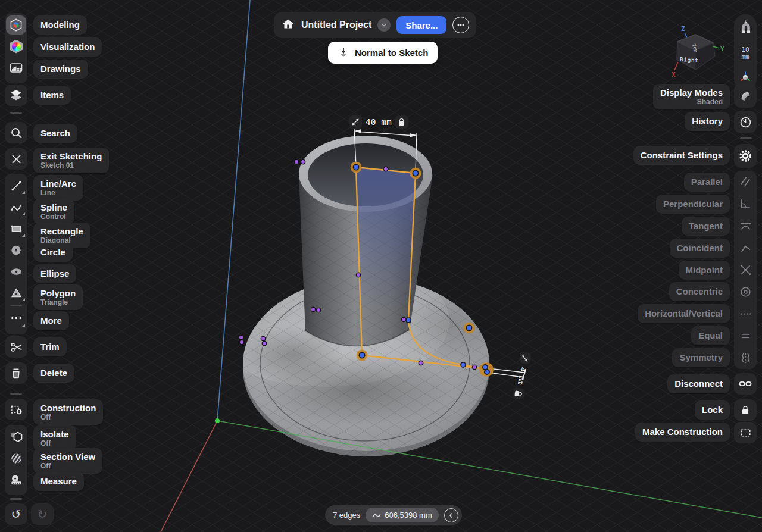  Describe the element at coordinates (16, 159) in the screenshot. I see `exit-sketching-button` at that location.